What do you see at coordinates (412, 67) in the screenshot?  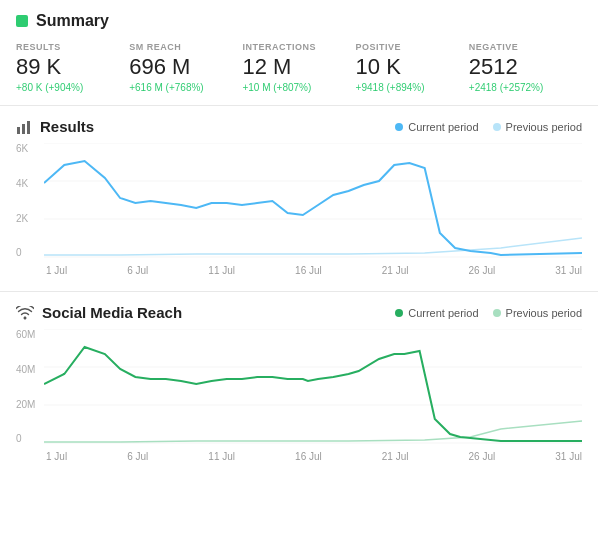 I see `stat-value: 10 K` at bounding box center [412, 67].